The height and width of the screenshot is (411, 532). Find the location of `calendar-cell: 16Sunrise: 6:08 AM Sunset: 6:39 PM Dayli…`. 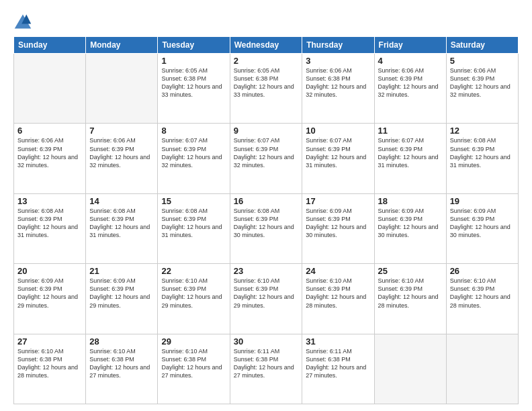

calendar-cell: 16Sunrise: 6:08 AM Sunset: 6:39 PM Dayli… is located at coordinates (266, 228).